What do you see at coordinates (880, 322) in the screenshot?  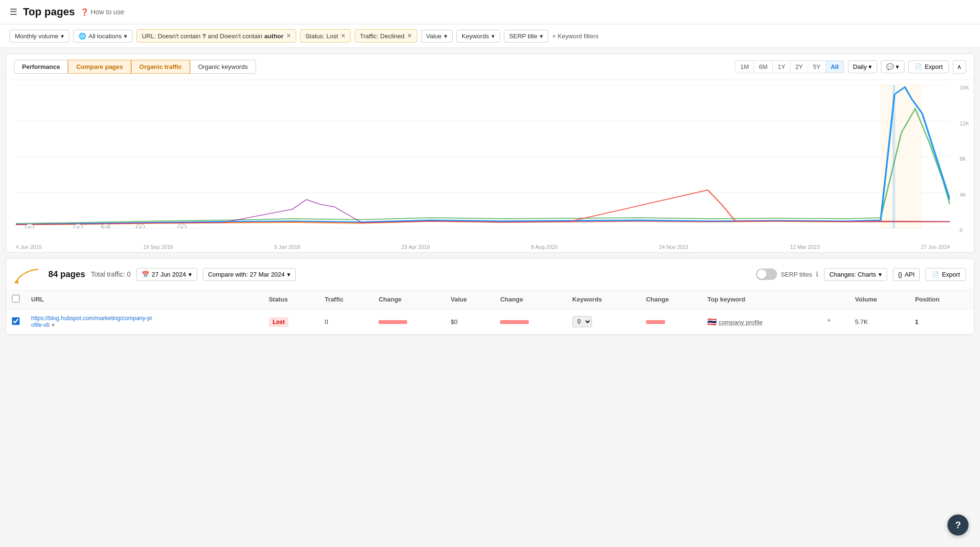 I see `row-volume-cell: 5.7K` at bounding box center [880, 322].